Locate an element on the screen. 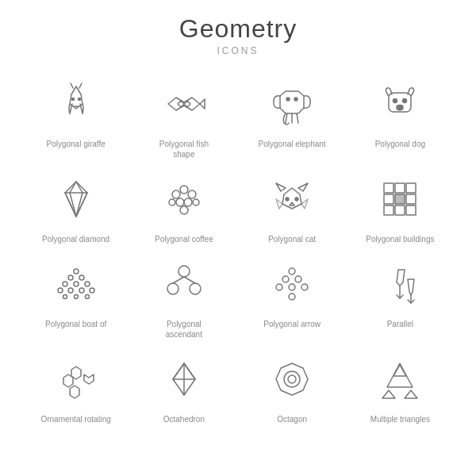  polygonal-dog-label: Polygonal dog is located at coordinates (400, 144).